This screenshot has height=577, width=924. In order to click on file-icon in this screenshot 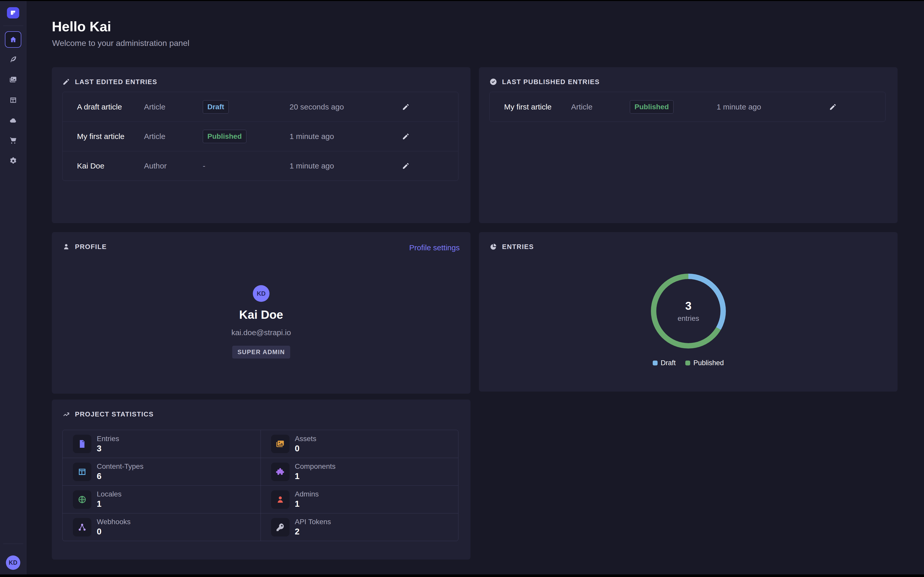, I will do `click(82, 444)`.